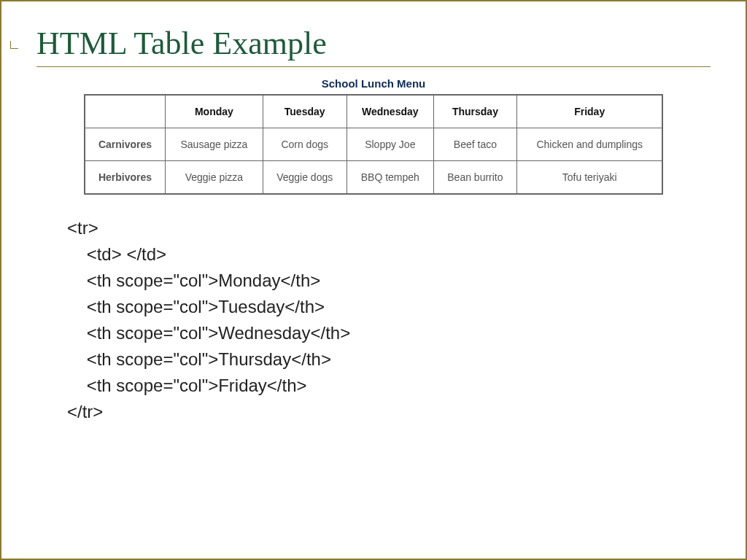 The height and width of the screenshot is (560, 747). I want to click on header-monday: Monday, so click(214, 112).